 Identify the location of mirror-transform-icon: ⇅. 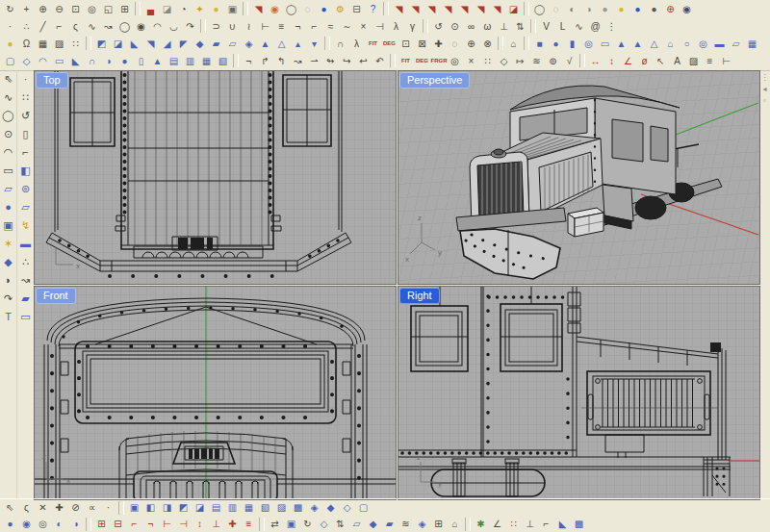
(341, 523).